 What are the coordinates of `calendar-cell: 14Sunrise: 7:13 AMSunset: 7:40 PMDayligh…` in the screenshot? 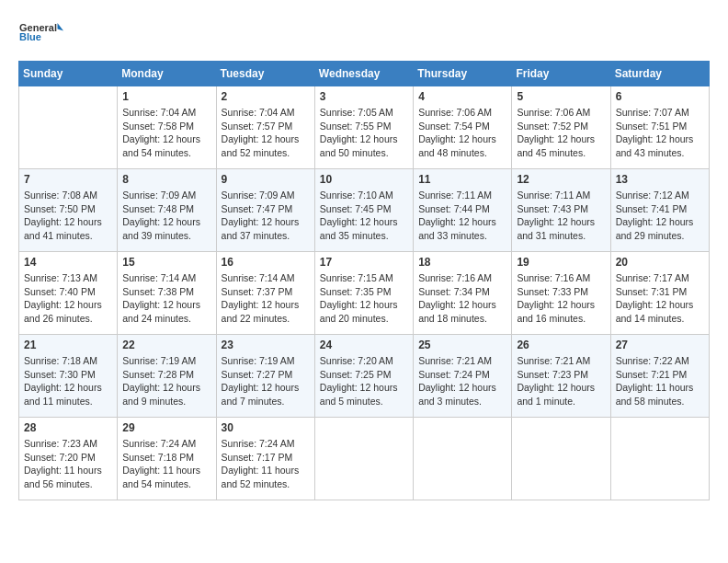 It's located at (68, 293).